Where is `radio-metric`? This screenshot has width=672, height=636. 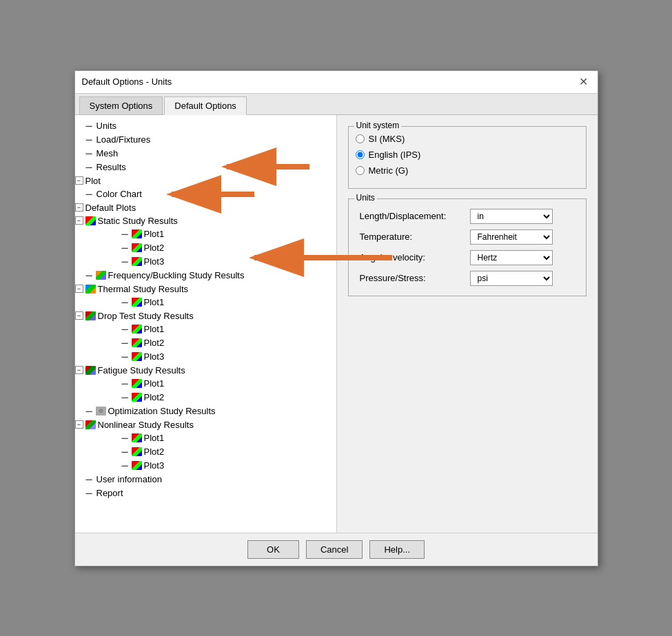 radio-metric is located at coordinates (360, 171).